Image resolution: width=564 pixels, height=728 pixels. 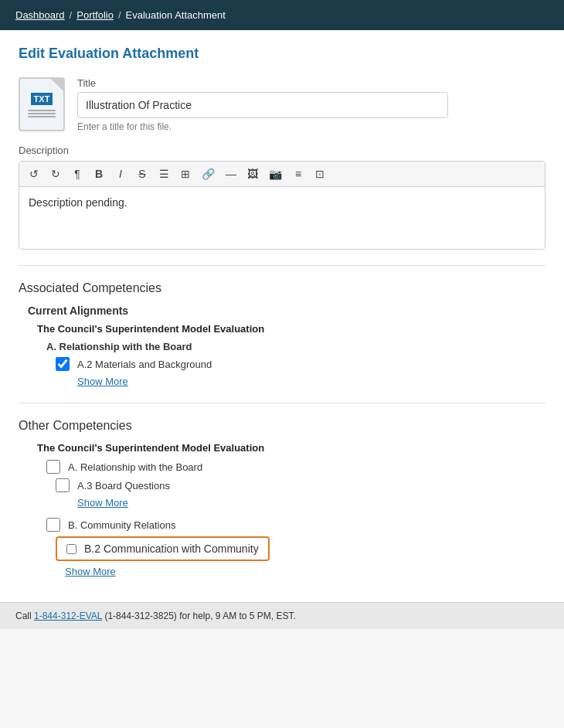 I want to click on a3-label: A.3 Board Questions, so click(x=124, y=485).